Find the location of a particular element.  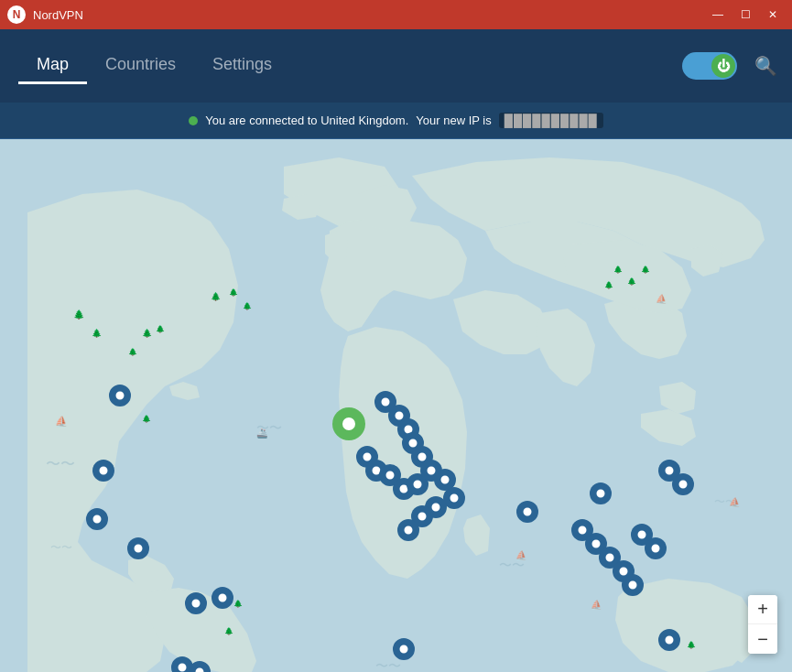

status-bar: You are connected to United Kingdom. You… is located at coordinates (396, 121).